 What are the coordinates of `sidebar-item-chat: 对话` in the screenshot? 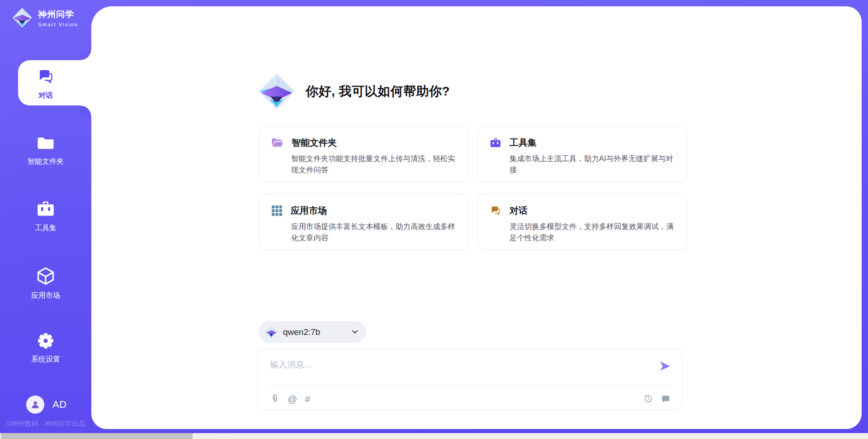 It's located at (46, 84).